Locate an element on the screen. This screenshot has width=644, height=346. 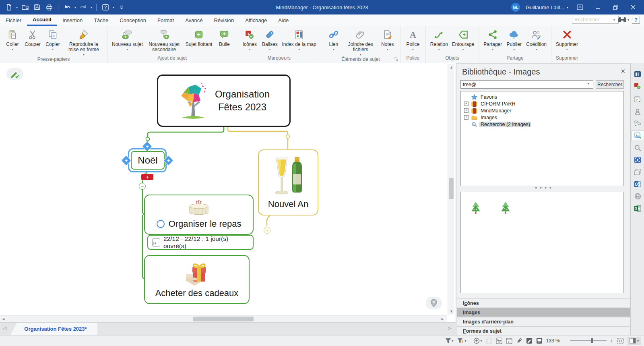
customize-toolbar-button is located at coordinates (122, 7).